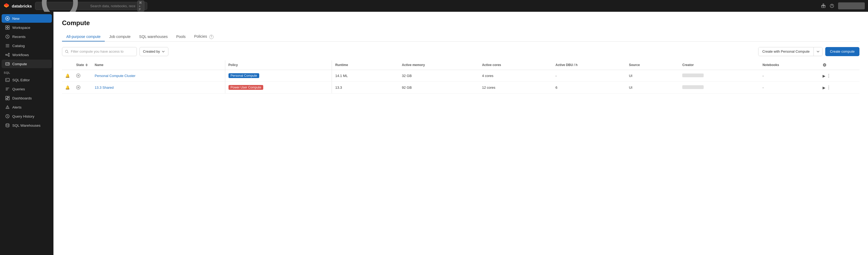 The image size is (868, 255). Describe the element at coordinates (115, 76) in the screenshot. I see `cluster-link: Personal Compute Cluster` at that location.